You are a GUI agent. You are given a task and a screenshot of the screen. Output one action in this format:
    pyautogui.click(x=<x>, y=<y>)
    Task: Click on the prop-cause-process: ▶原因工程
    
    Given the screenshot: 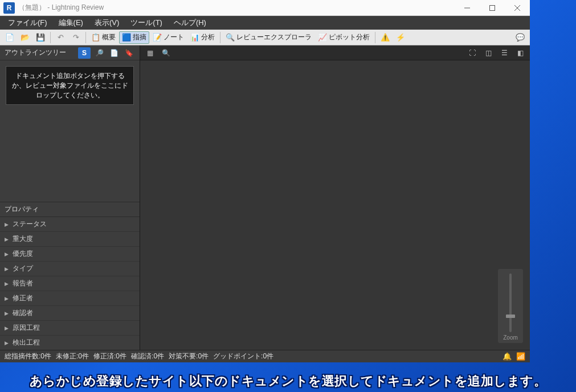 What is the action you would take?
    pyautogui.click(x=70, y=328)
    